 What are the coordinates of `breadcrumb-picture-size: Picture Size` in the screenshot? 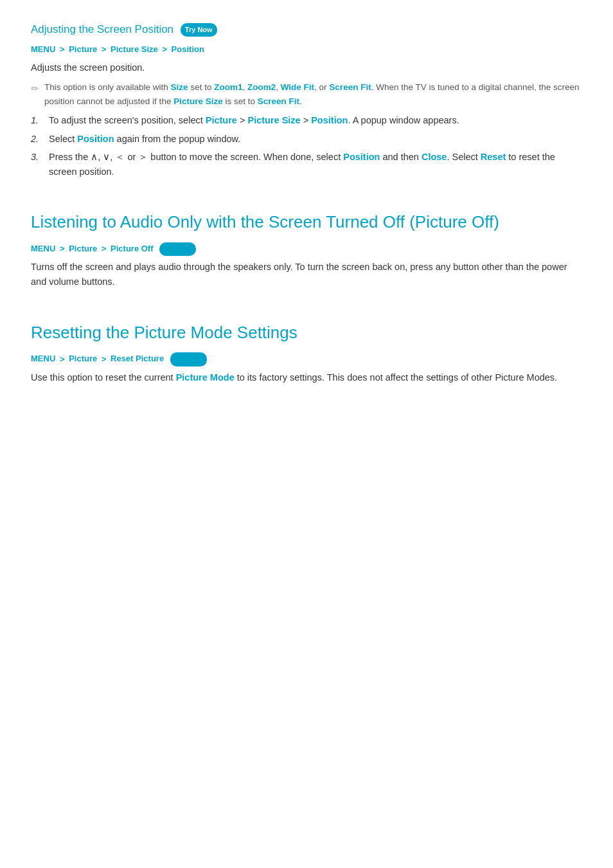 It's located at (134, 49).